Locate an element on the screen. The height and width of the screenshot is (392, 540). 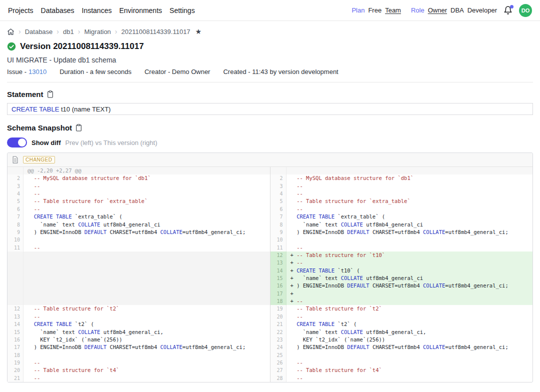
line-number: 17 is located at coordinates (16, 347).